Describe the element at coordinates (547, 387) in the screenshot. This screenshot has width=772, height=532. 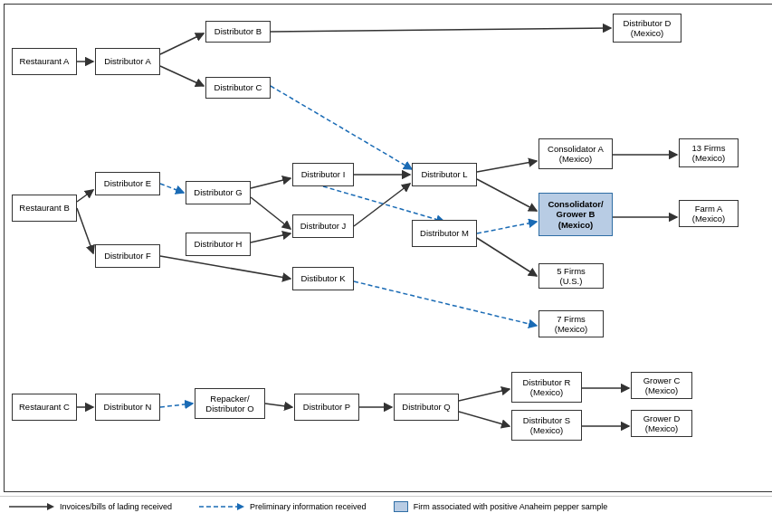
I see `node-distributor-r: Distributor R(Mexico)` at that location.